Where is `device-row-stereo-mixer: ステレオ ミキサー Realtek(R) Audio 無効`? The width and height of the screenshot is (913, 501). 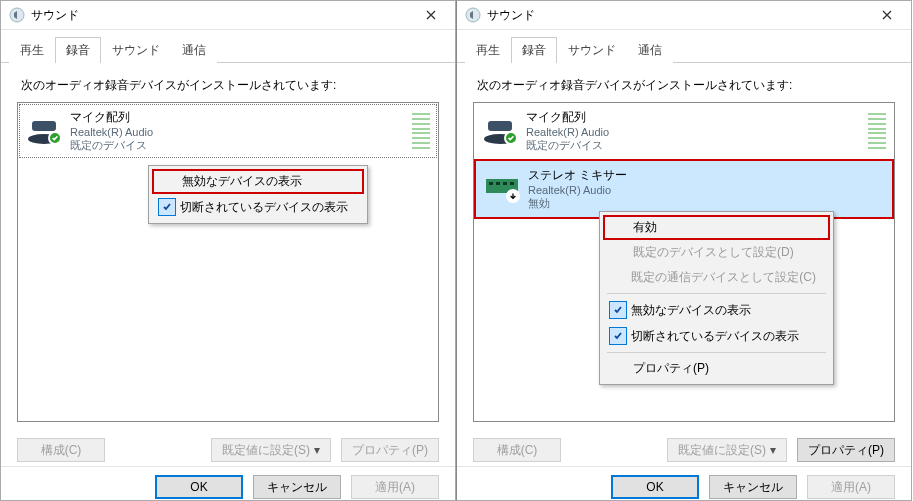 device-row-stereo-mixer: ステレオ ミキサー Realtek(R) Audio 無効 is located at coordinates (684, 189).